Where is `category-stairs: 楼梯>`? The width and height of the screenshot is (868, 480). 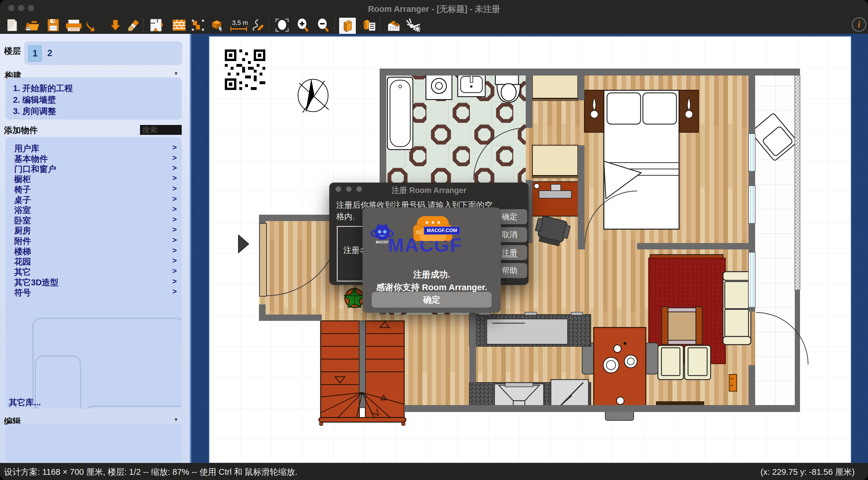 category-stairs: 楼梯> is located at coordinates (97, 251).